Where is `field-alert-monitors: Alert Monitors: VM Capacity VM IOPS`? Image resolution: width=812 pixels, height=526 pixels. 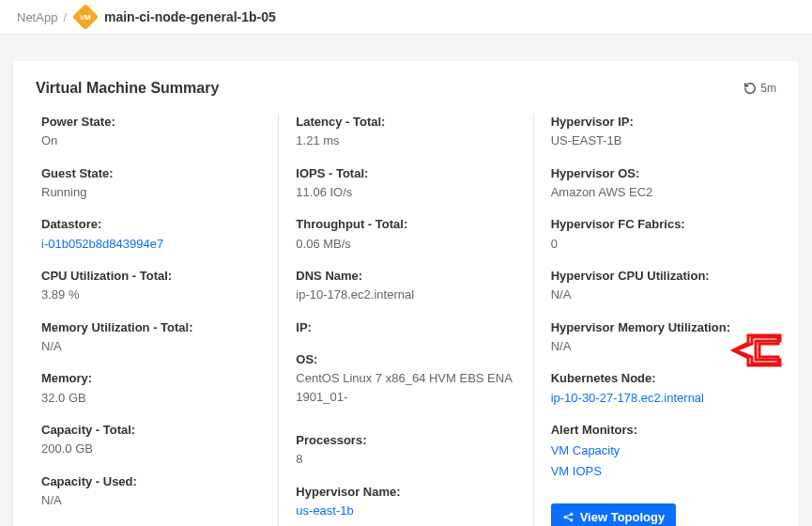 field-alert-monitors: Alert Monitors: VM Capacity VM IOPS is located at coordinates (661, 452).